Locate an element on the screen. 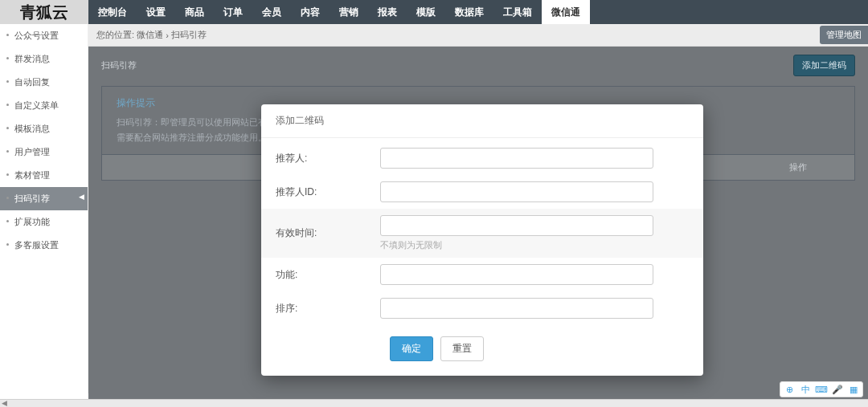 The height and width of the screenshot is (407, 868). horizontal-scrollbar is located at coordinates (434, 403).